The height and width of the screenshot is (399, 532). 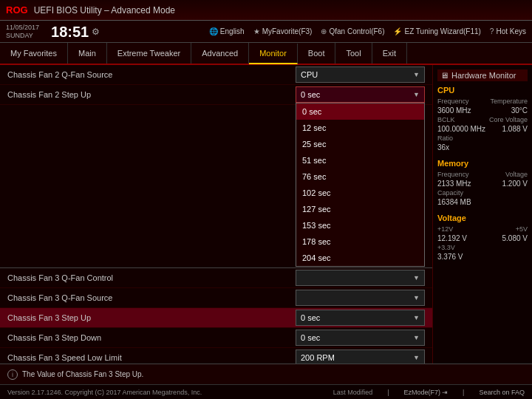 What do you see at coordinates (515, 183) in the screenshot?
I see `hw-mem-volt-value: 1.200 V` at bounding box center [515, 183].